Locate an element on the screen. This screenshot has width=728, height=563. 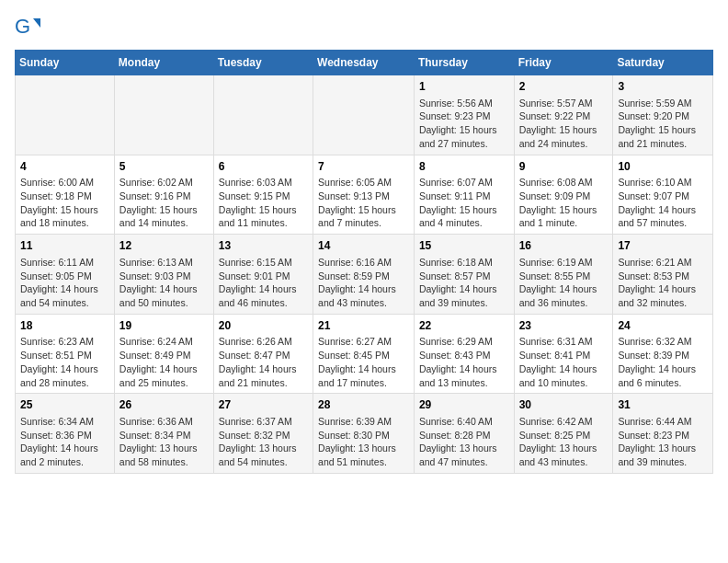
day-info: Sunrise: 5:56 AM Sunset: 9:23 PM Dayligh… is located at coordinates (464, 123).